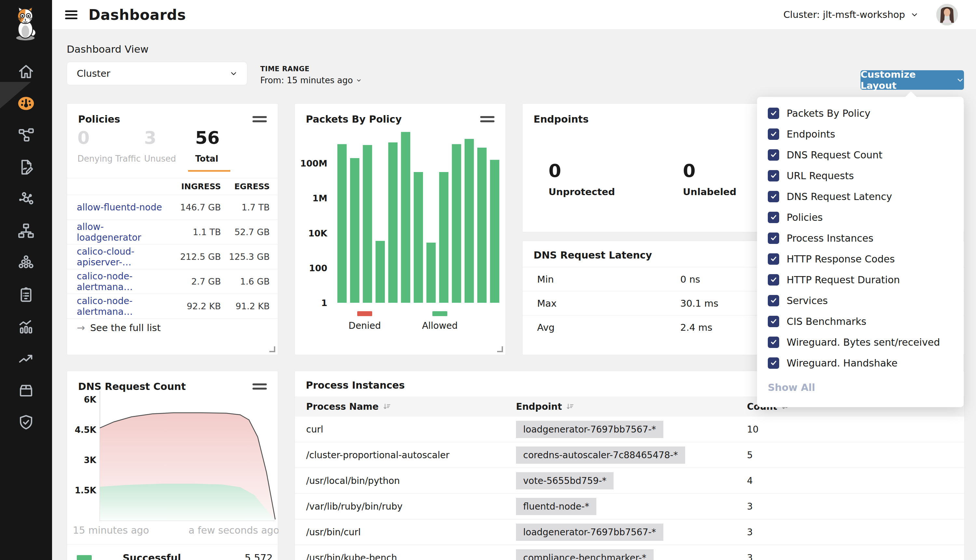  I want to click on menu-checkbox-item: URL Requests, so click(860, 176).